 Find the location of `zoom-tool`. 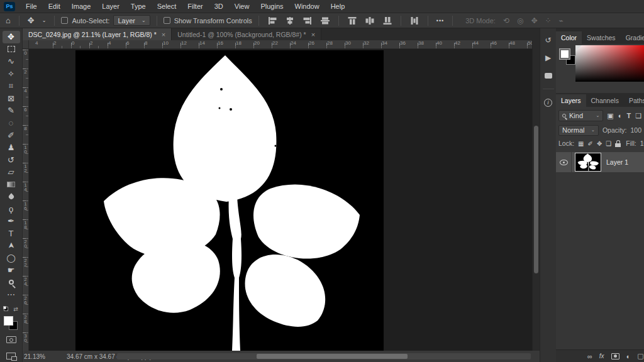

zoom-tool is located at coordinates (11, 283).